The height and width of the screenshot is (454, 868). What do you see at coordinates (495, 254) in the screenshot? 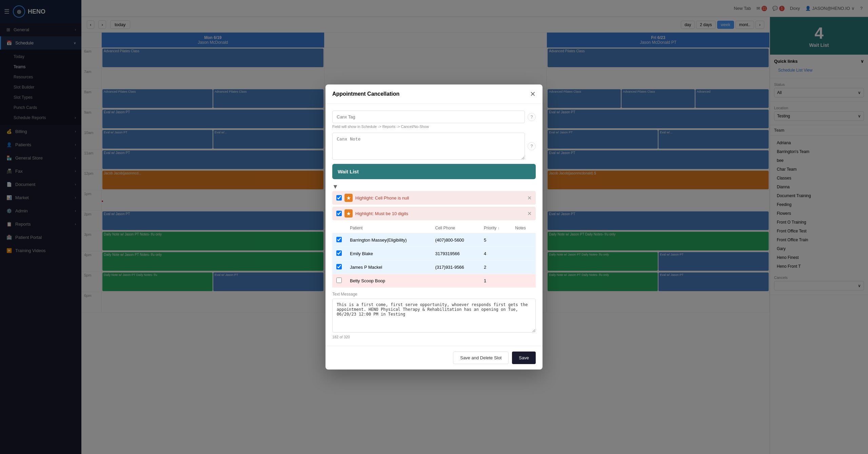
I see `row-priority: 4` at bounding box center [495, 254].